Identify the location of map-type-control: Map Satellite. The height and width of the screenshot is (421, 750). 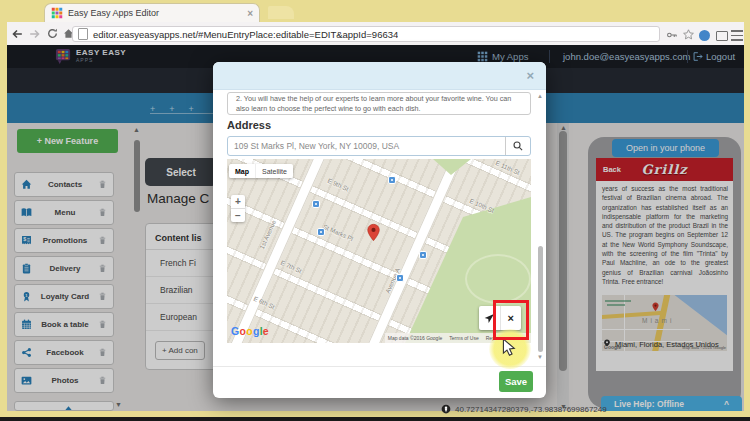
(261, 171).